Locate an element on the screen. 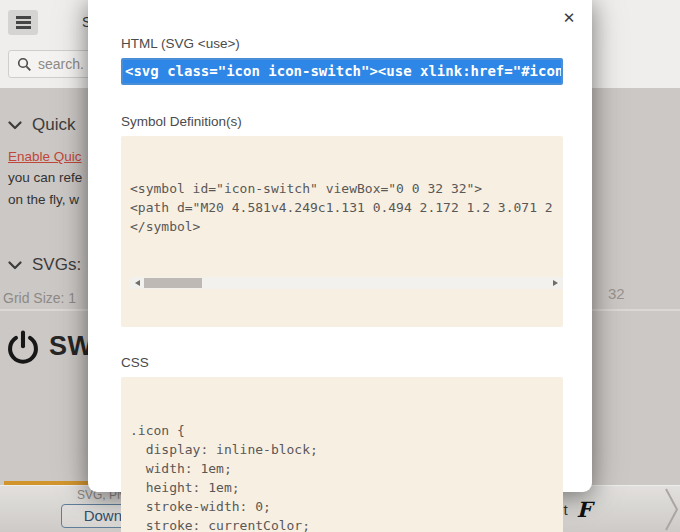 This screenshot has width=680, height=532. scroll-left-arrow-icon is located at coordinates (138, 283).